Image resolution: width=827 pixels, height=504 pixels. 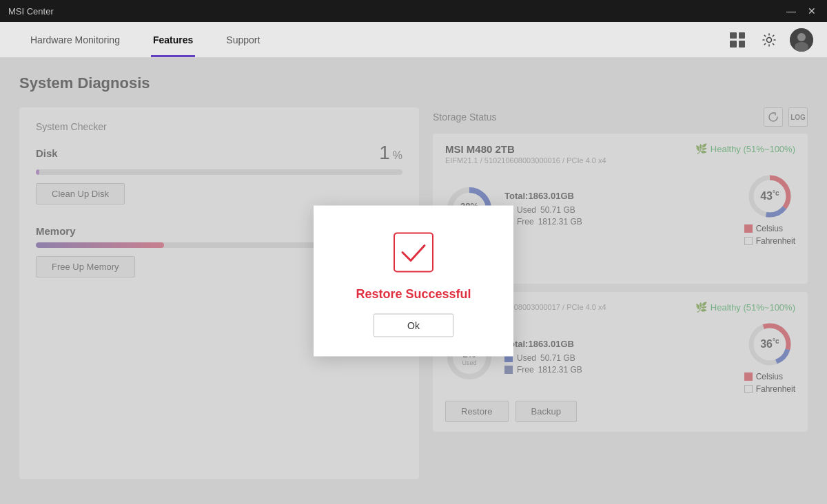 What do you see at coordinates (812, 11) in the screenshot?
I see `close-button: ✕` at bounding box center [812, 11].